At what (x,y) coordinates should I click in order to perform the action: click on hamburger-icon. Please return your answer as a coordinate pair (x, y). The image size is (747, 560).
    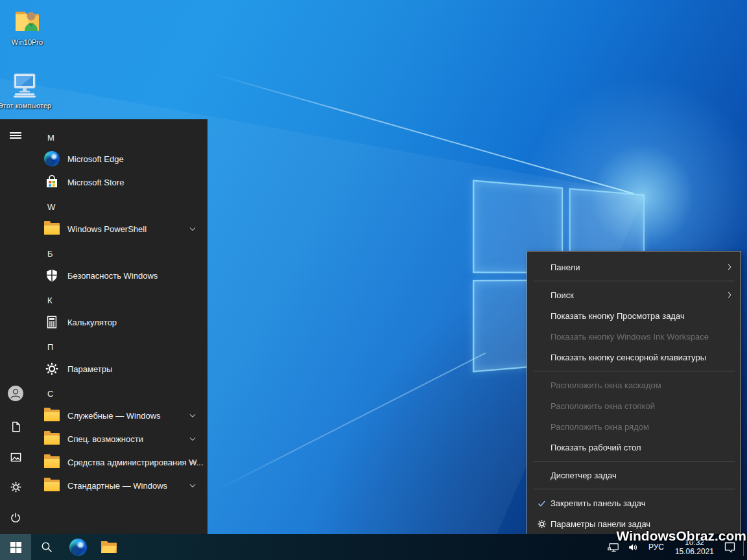
    Looking at the image, I should click on (16, 135).